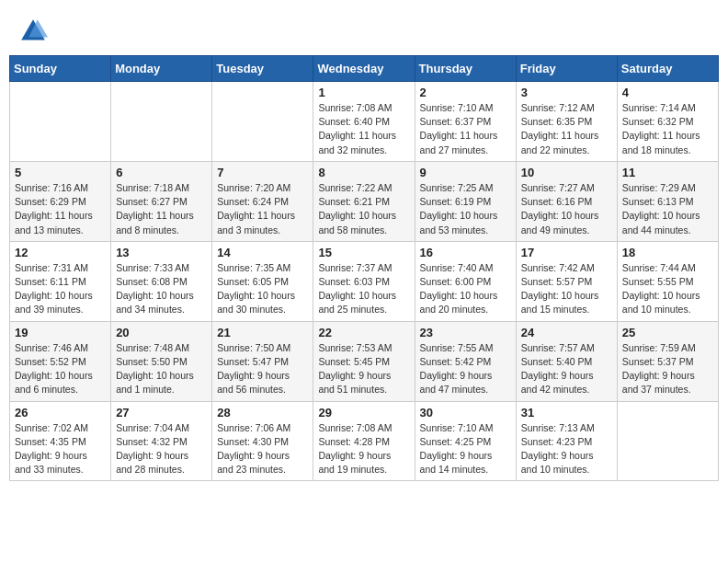 This screenshot has width=728, height=563. What do you see at coordinates (364, 129) in the screenshot?
I see `day-info: Sunrise: 7:08 AM Sunset: 6:40 PM Dayligh…` at bounding box center [364, 129].